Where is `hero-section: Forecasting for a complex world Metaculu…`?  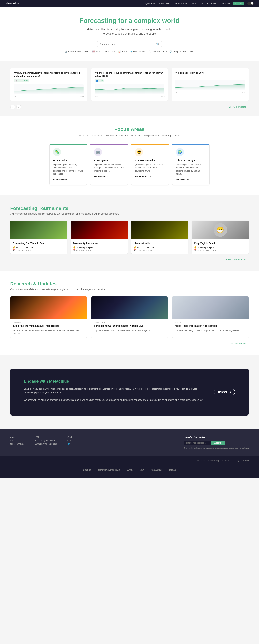 hero-section: Forecasting for a complex world Metaculu… is located at coordinates (129, 34).